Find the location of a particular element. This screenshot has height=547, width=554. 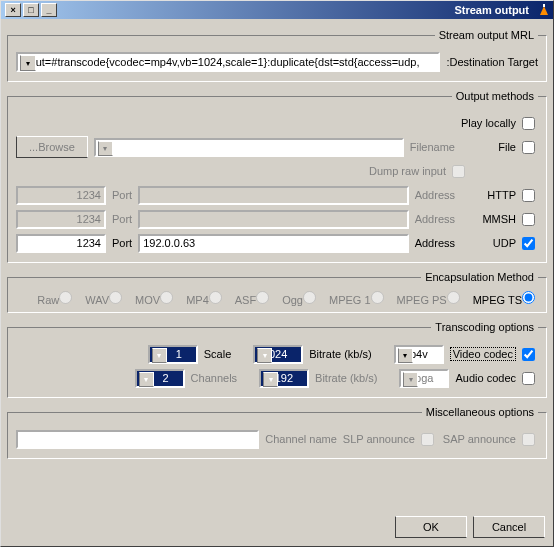

encap-ogg-radio is located at coordinates (310, 298).